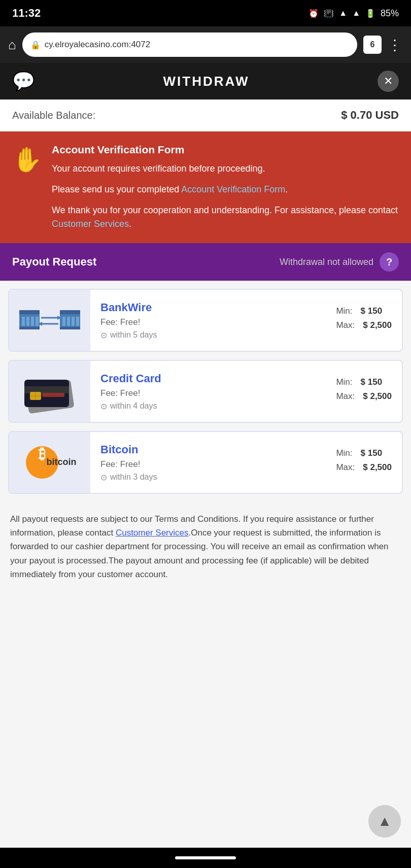  Describe the element at coordinates (364, 325) in the screenshot. I see `bankwire-max-row: Max: $ 2,500` at that location.